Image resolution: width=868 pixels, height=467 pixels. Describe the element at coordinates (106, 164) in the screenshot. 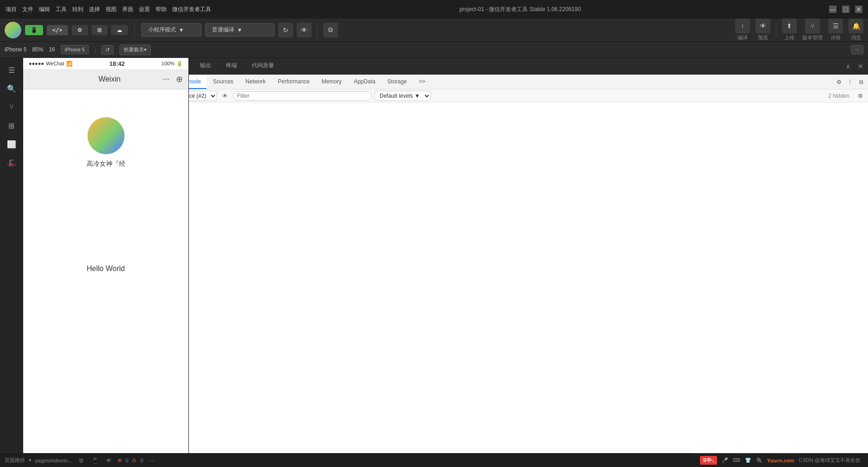

I see `user-name-display: 高冷女神『经` at that location.